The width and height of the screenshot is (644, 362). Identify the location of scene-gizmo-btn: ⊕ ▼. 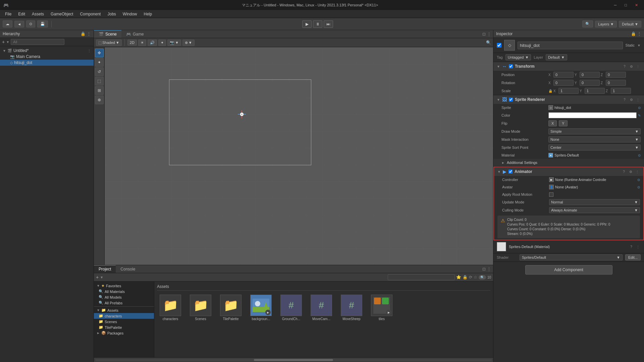
(189, 43).